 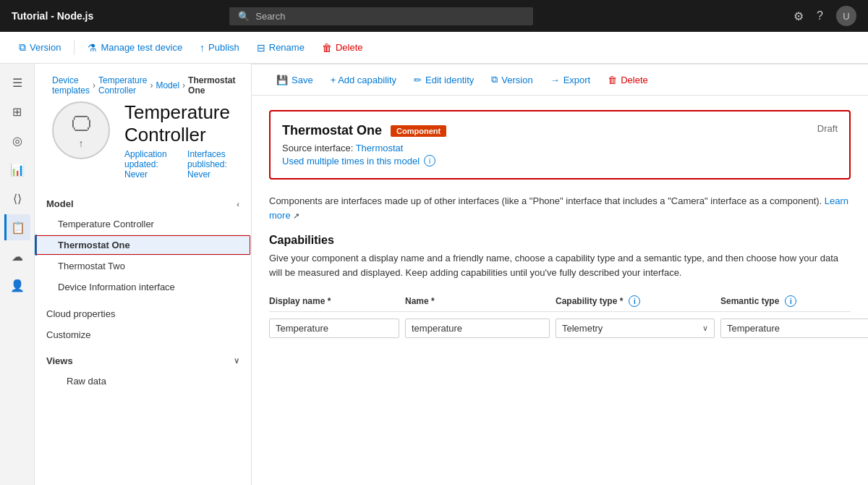 What do you see at coordinates (318, 148) in the screenshot?
I see `source-label: Source interface:` at bounding box center [318, 148].